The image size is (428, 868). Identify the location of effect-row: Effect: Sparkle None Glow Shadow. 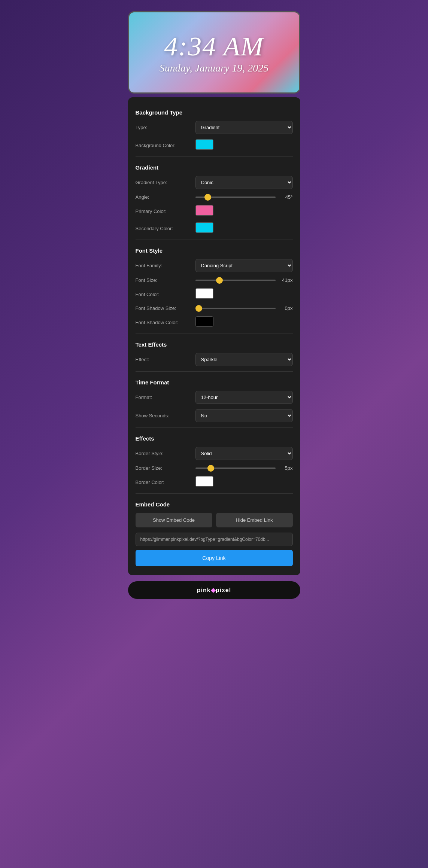
(214, 359).